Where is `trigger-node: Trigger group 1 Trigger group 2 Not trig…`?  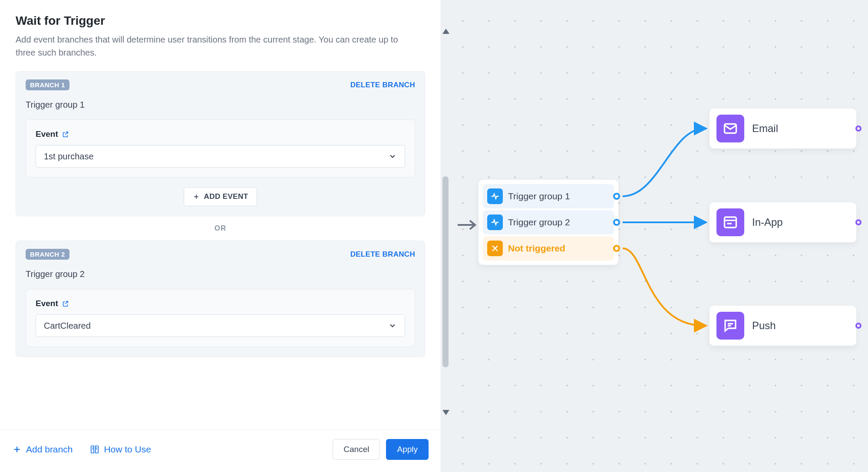
trigger-node: Trigger group 1 Trigger group 2 Not trig… is located at coordinates (548, 222).